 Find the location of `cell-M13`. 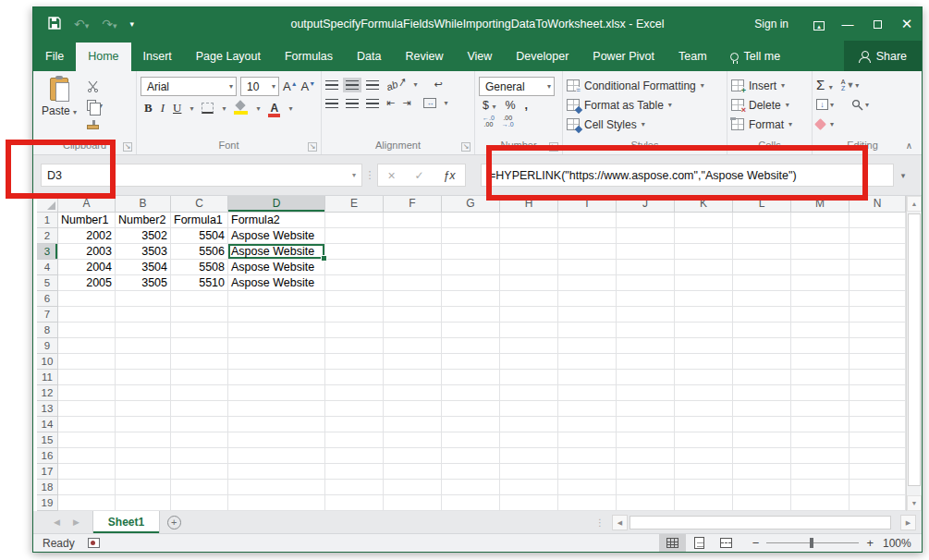

cell-M13 is located at coordinates (821, 408).